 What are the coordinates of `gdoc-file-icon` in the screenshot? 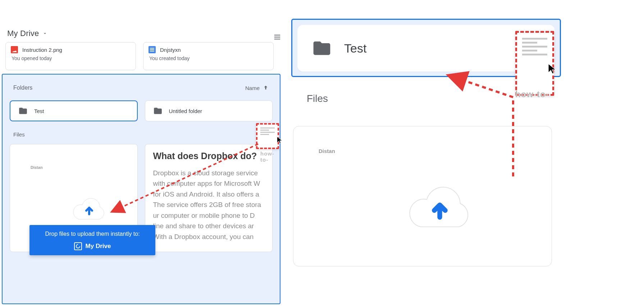 It's located at (152, 50).